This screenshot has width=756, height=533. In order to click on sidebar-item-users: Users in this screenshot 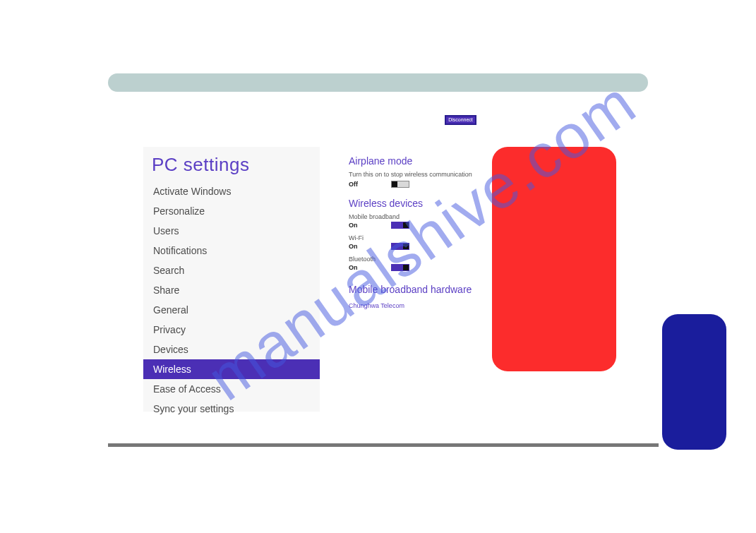, I will do `click(232, 231)`.